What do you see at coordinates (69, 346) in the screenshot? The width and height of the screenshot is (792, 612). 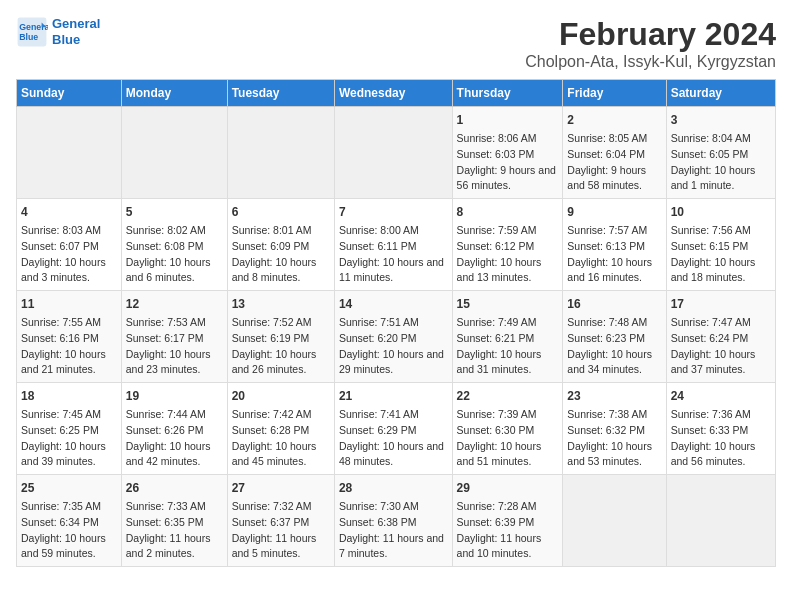 I see `day-info: Sunrise: 7:55 AM Sunset: 6:16 PM Dayligh…` at bounding box center [69, 346].